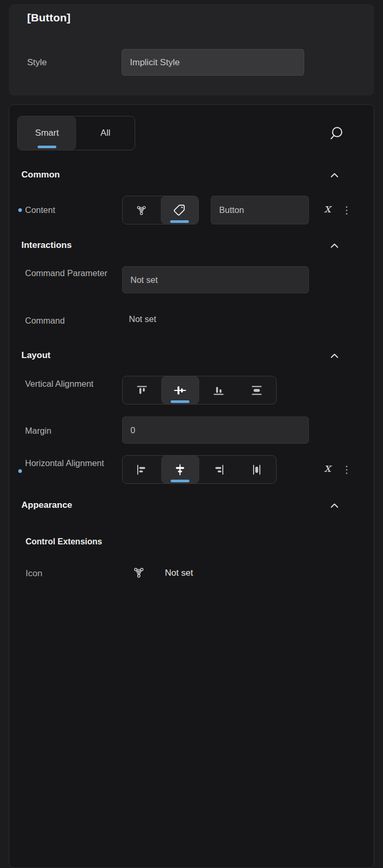  Describe the element at coordinates (49, 18) in the screenshot. I see `selected-element-title: [Button]` at that location.